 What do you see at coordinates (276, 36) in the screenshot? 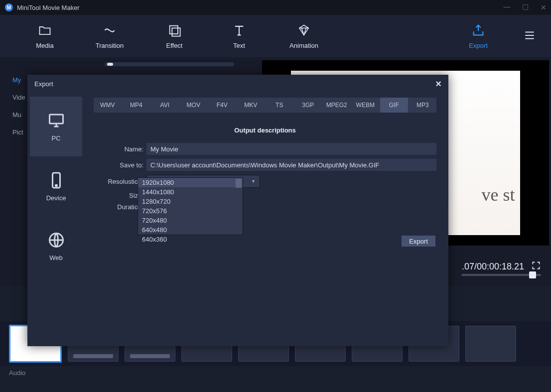
I see `top-nav: Media Transition Effect Text Animation E…` at bounding box center [276, 36].